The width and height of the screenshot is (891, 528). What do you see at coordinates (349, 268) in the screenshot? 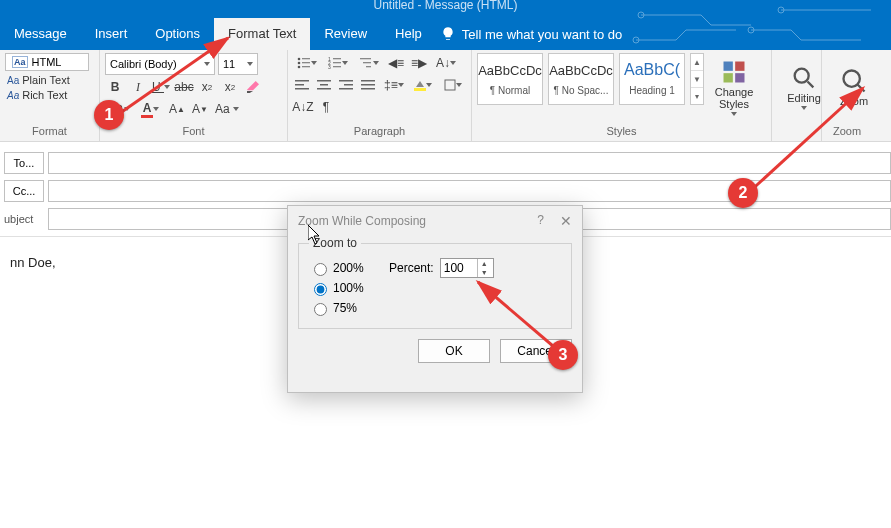
I see `zoom-radio-200: 200%` at bounding box center [349, 268].